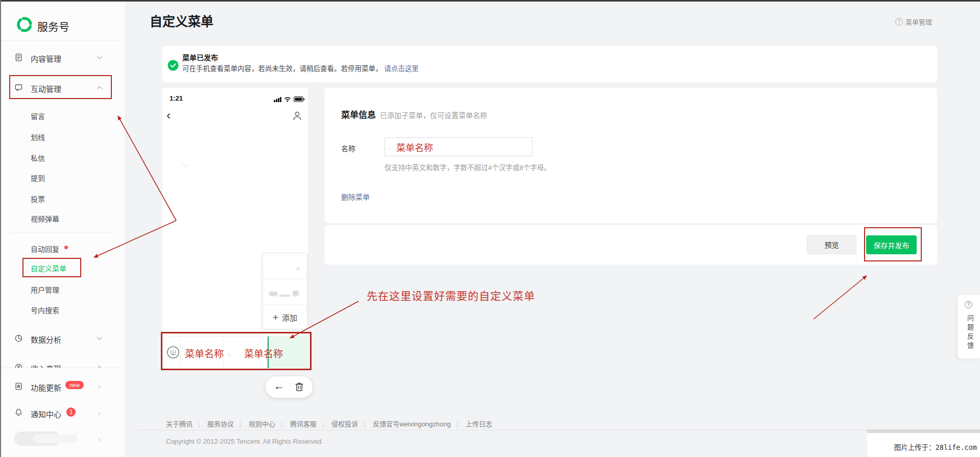  Describe the element at coordinates (71, 412) in the screenshot. I see `notification-count-badge: 1` at that location.